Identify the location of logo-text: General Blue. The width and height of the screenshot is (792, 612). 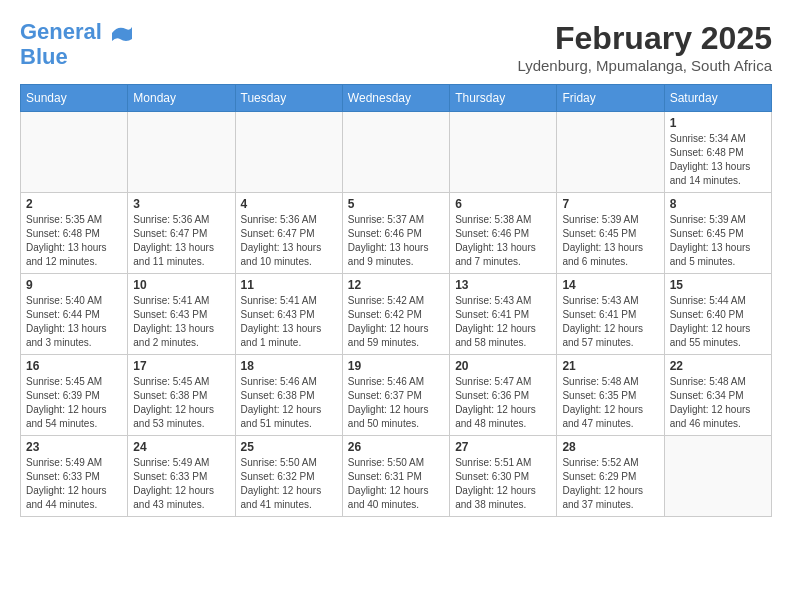
(77, 44).